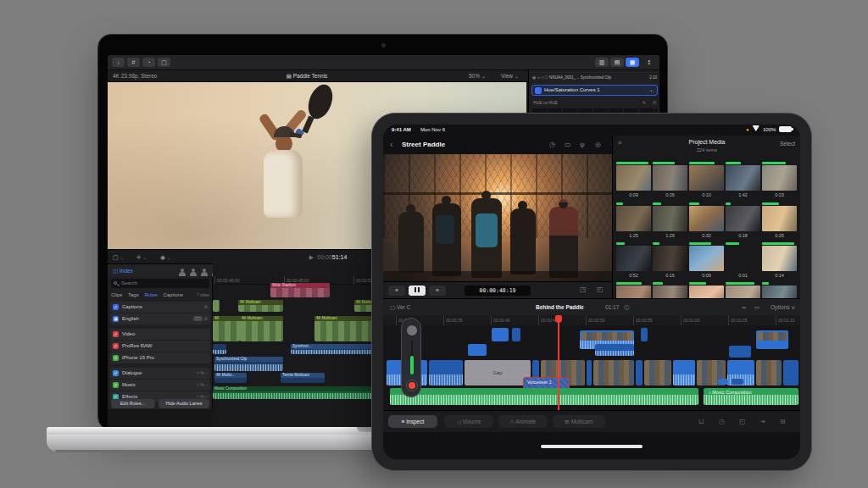  What do you see at coordinates (632, 63) in the screenshot?
I see `layout-inspector-button: ▦` at bounding box center [632, 63].